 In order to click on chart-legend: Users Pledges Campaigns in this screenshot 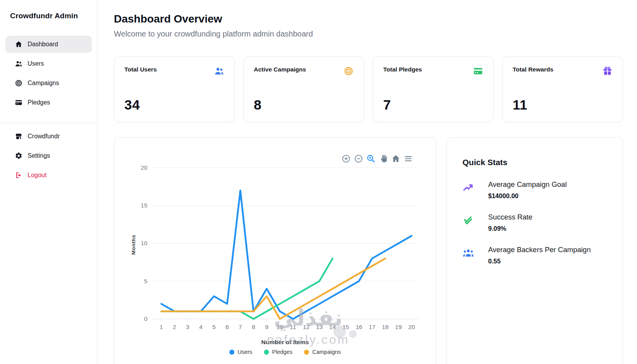, I will do `click(285, 352)`.